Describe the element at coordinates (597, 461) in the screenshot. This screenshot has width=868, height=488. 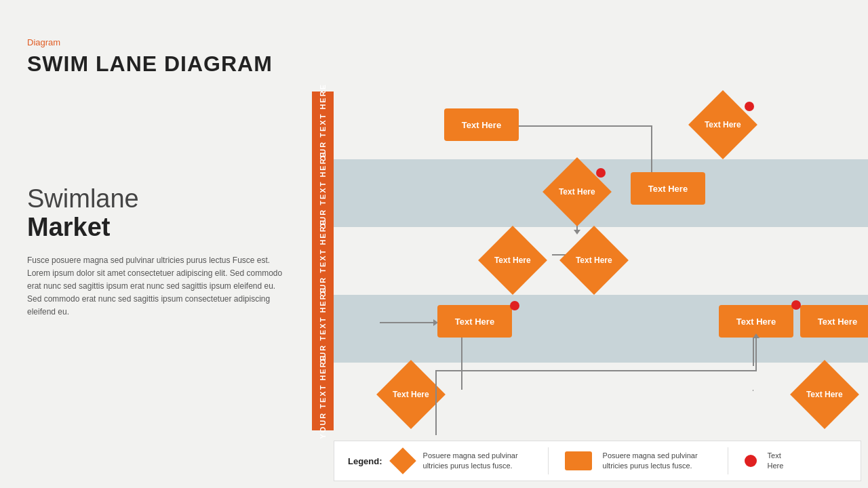
I see `legend: Legend: Posuere magna sed pulvinar ultri…` at that location.